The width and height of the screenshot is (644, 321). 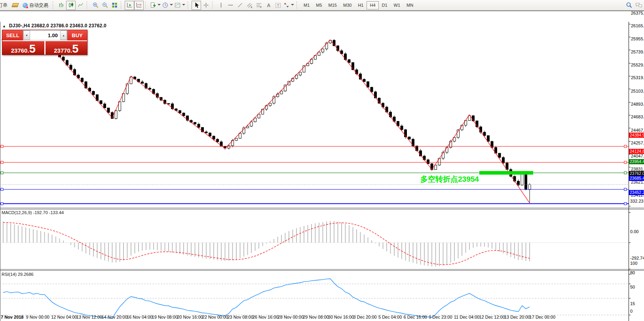 I want to click on timeframe-button-m1: M1, so click(x=306, y=6).